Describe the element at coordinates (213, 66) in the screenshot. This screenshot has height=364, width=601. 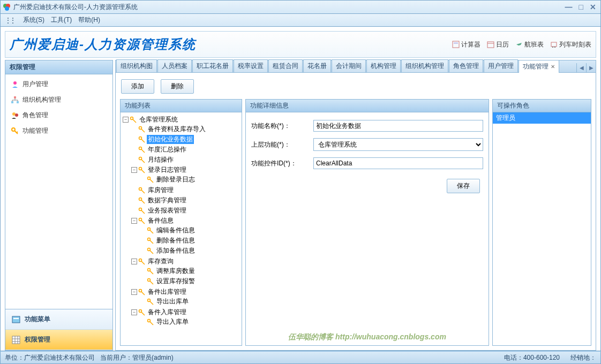
I see `tab-roster: 职工花名册` at that location.